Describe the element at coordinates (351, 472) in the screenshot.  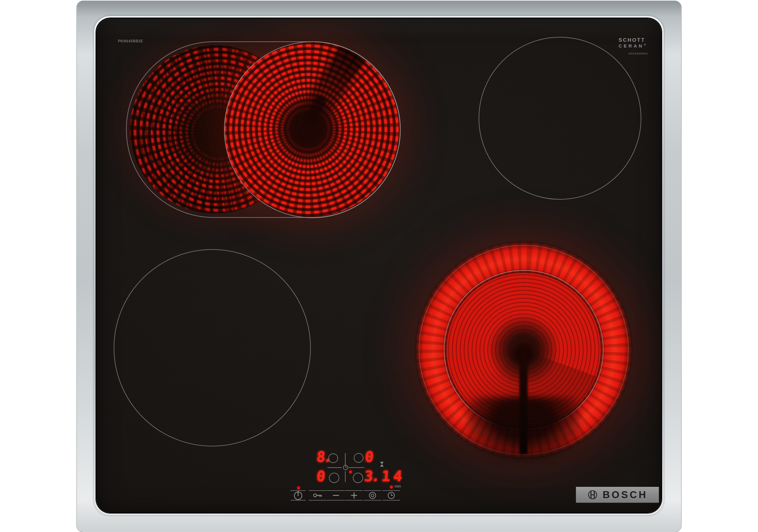
I see `zone-select-led` at that location.